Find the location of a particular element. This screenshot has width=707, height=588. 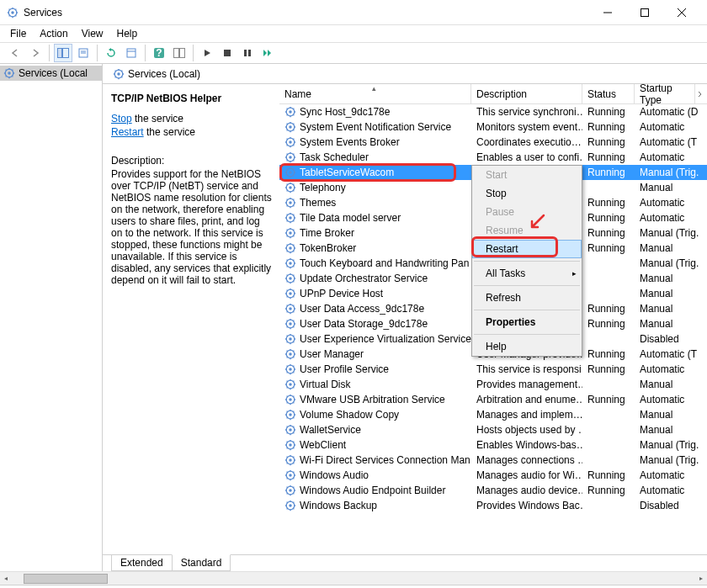

service-name: VMware USB Arbitration Service is located at coordinates (372, 400).